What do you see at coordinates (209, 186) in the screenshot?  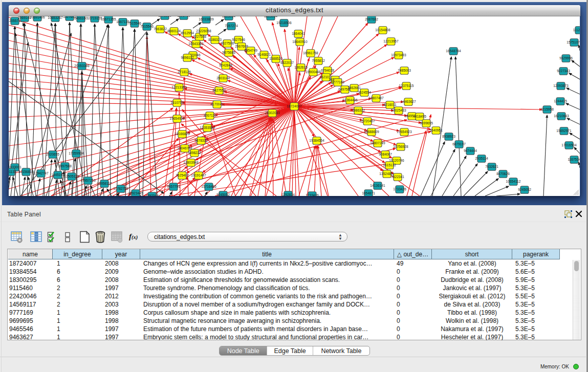 I see `svg-text: 15716485` at bounding box center [209, 186].